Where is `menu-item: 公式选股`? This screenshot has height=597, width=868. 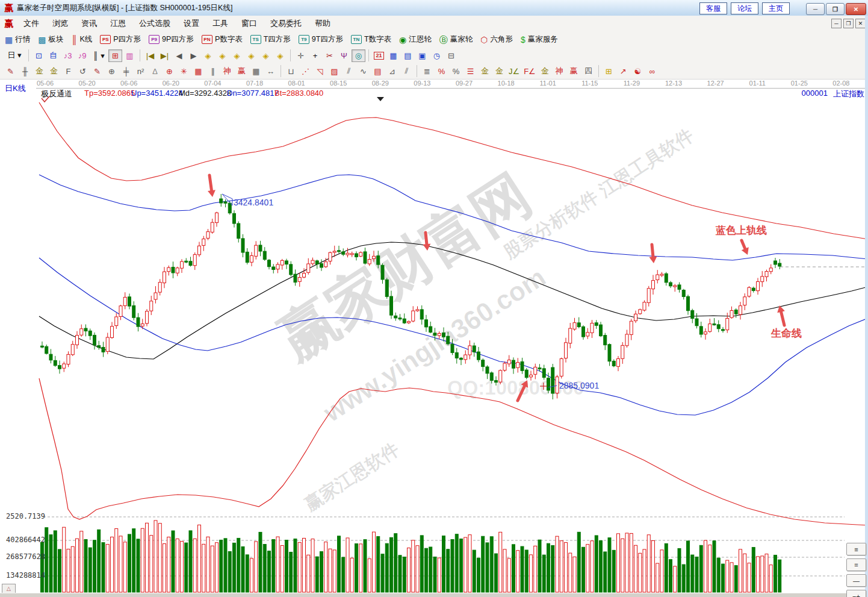
menu-item: 公式选股 is located at coordinates (155, 23).